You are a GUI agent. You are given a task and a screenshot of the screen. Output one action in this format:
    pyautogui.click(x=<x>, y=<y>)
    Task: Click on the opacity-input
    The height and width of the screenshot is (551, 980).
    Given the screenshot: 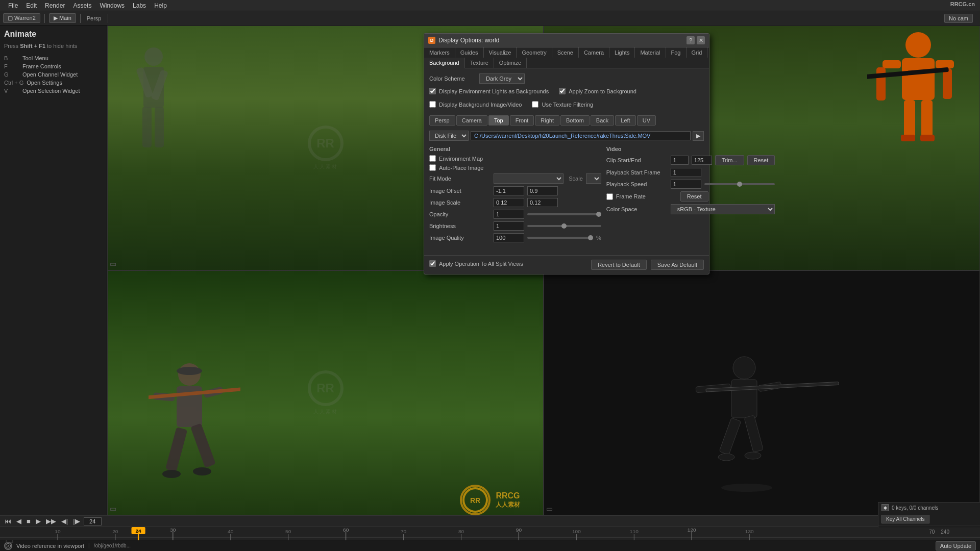 What is the action you would take?
    pyautogui.click(x=509, y=214)
    